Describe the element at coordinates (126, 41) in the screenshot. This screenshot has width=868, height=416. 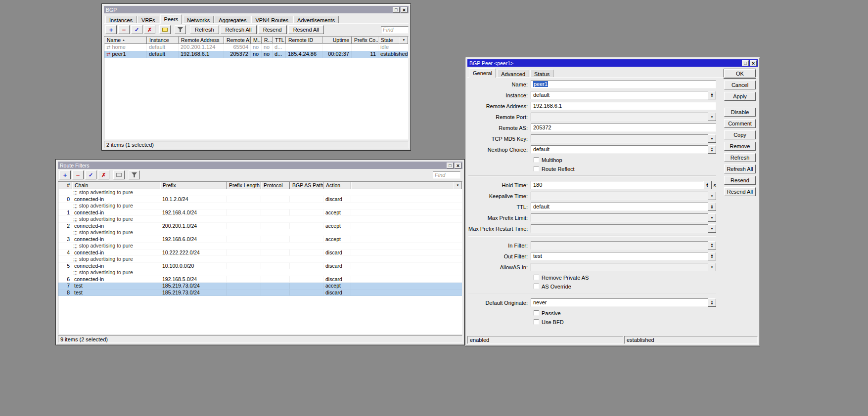
I see `column-header-name: Name▲` at that location.